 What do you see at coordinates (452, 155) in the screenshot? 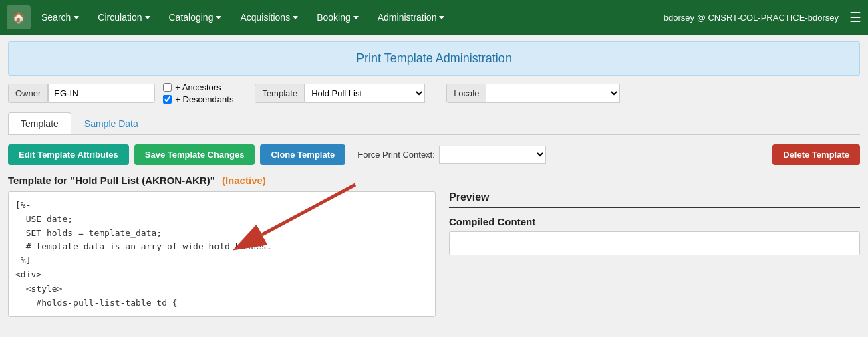
I see `force-print-group: Force Print Context:` at bounding box center [452, 155].